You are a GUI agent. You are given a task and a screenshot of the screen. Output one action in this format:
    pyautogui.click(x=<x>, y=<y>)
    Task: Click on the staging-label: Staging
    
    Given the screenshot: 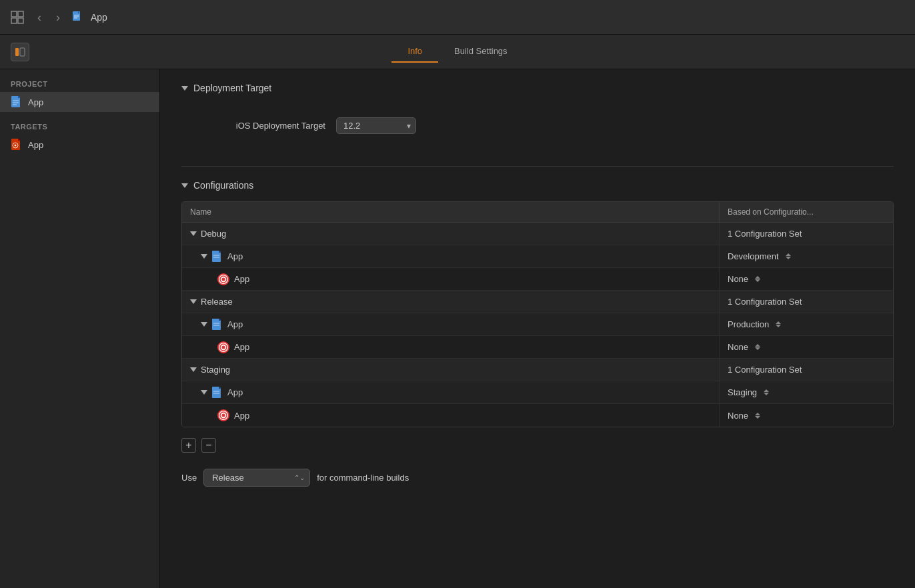 What is the action you would take?
    pyautogui.click(x=215, y=369)
    